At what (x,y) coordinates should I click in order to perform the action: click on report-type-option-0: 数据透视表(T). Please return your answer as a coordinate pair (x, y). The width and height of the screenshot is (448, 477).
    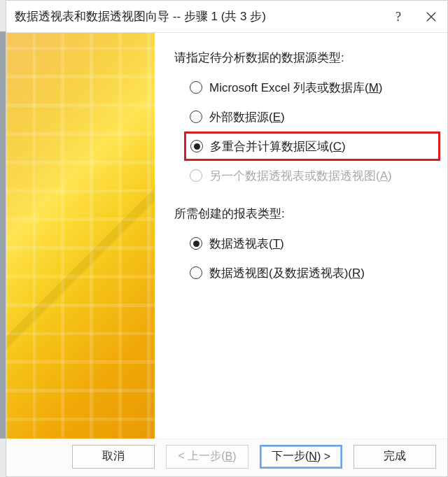
    Looking at the image, I should click on (315, 243).